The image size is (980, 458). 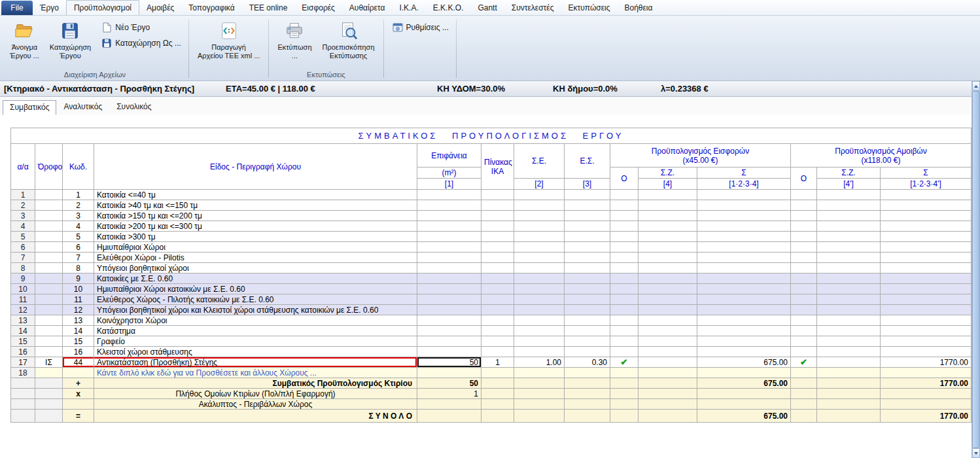 I want to click on table-row-cell-desc: Κάντε διπλό κλικ εδώ για να Προσθέσετε κ…, so click(x=256, y=373).